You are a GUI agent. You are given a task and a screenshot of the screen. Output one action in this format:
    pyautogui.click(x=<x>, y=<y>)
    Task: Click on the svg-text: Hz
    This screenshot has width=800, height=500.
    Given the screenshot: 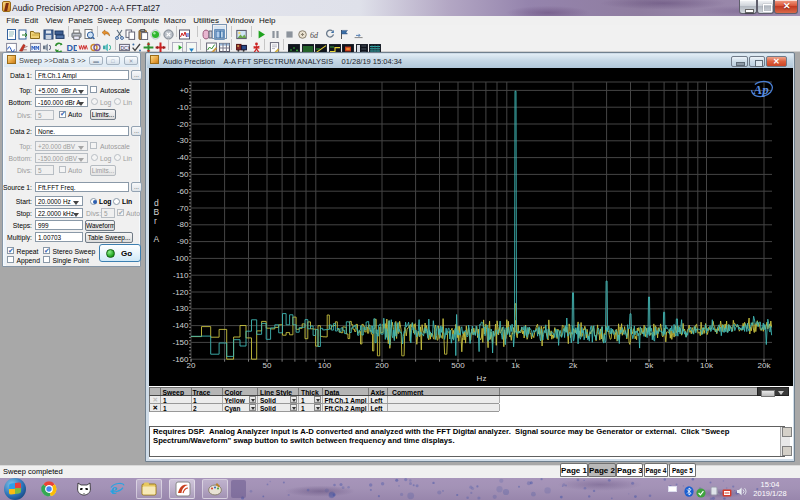 What is the action you would take?
    pyautogui.click(x=482, y=378)
    